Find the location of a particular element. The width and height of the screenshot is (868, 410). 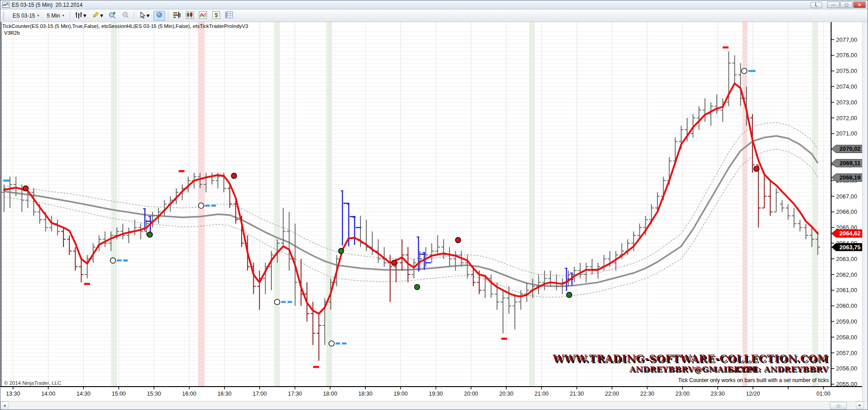

svg-text: 20:00 is located at coordinates (471, 394).